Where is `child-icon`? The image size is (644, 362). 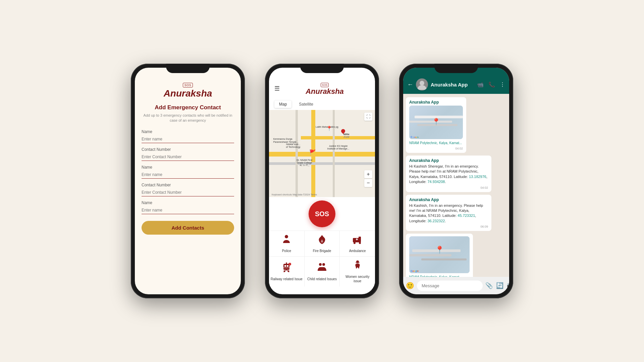 child-icon is located at coordinates (322, 269).